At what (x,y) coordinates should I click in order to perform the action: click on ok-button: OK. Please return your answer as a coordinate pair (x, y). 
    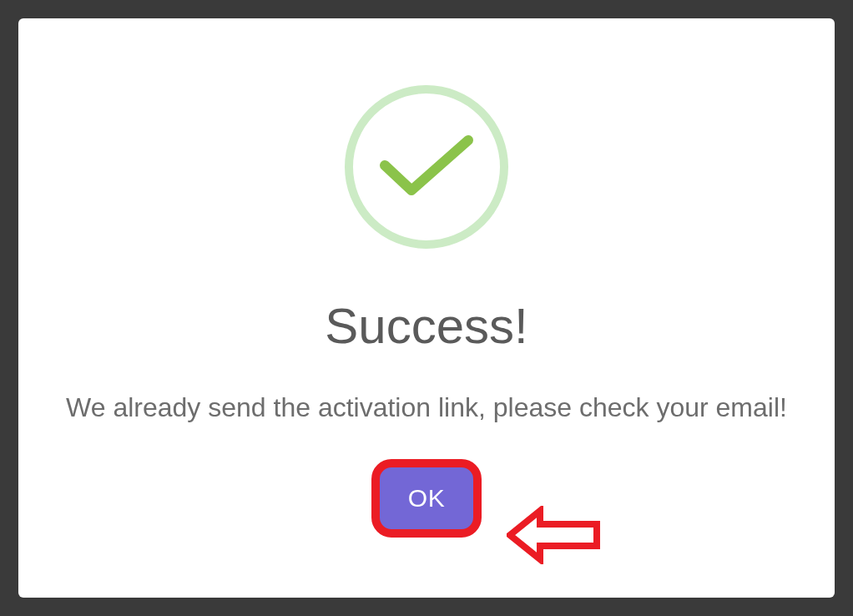
    Looking at the image, I should click on (426, 498).